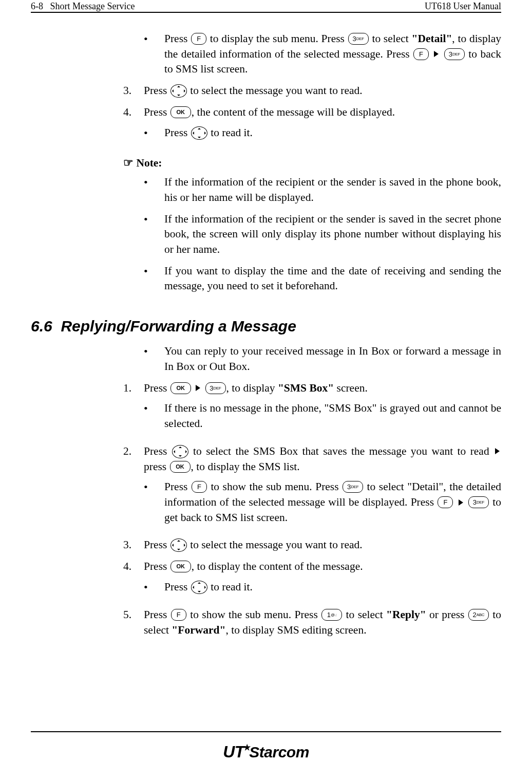  I want to click on list-item: •If there is no message in the phone, "S…, so click(322, 419).